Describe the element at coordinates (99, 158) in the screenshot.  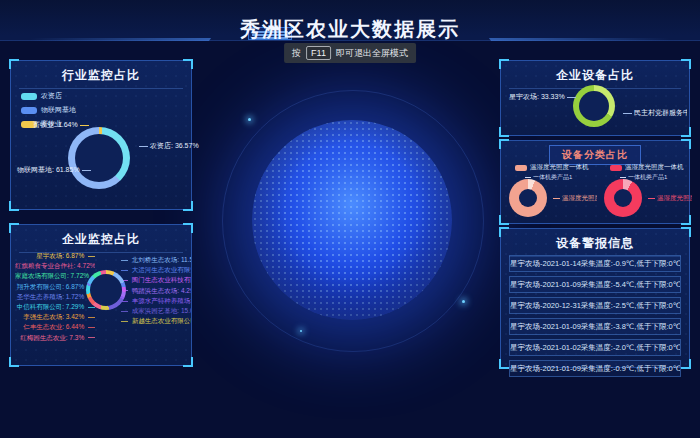
I see `industry-donut-chart` at that location.